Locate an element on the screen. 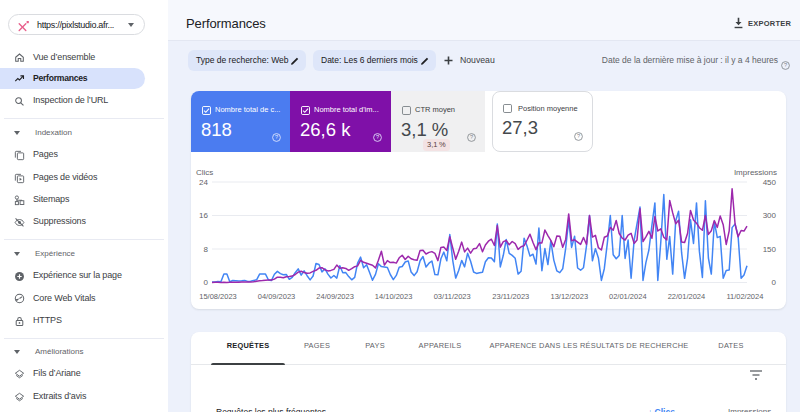  svg-text: 450 is located at coordinates (770, 182).